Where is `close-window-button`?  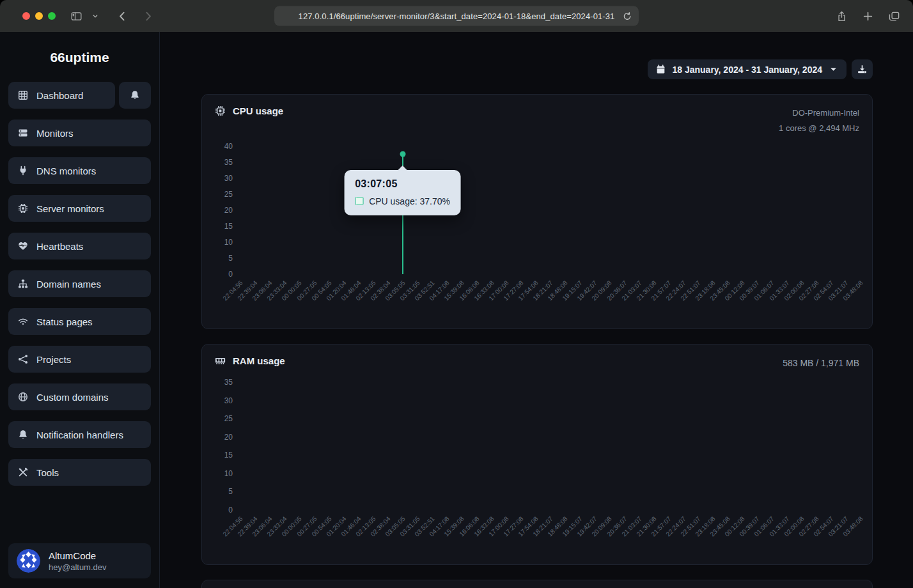
close-window-button is located at coordinates (26, 16).